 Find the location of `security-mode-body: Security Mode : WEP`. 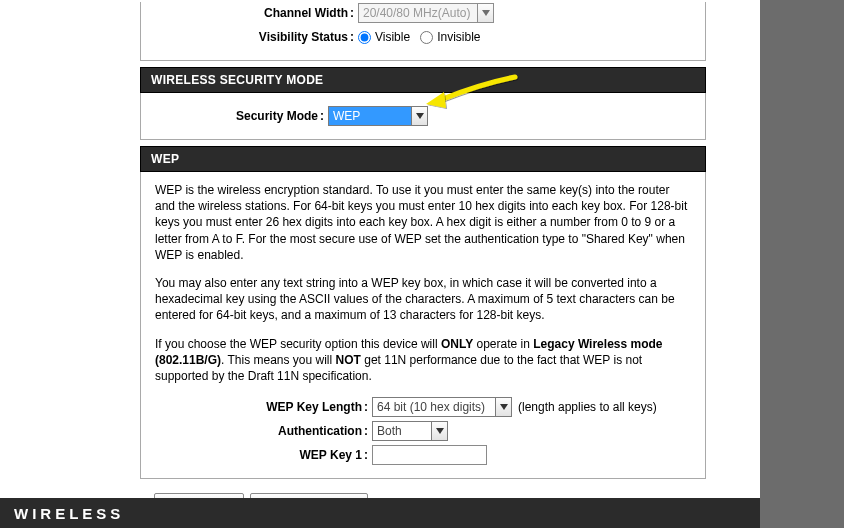

security-mode-body: Security Mode : WEP is located at coordinates (423, 116).